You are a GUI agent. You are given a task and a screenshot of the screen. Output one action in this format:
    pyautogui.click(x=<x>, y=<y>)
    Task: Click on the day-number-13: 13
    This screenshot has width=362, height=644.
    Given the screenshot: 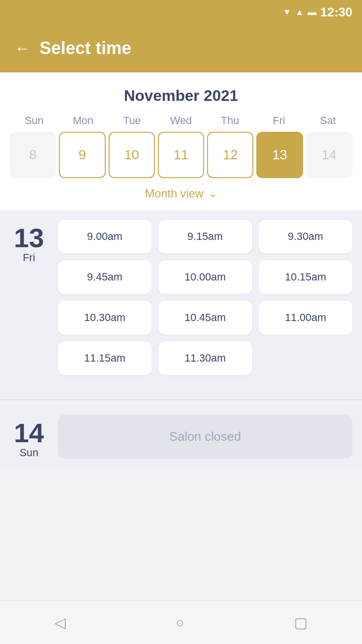 What is the action you would take?
    pyautogui.click(x=29, y=238)
    